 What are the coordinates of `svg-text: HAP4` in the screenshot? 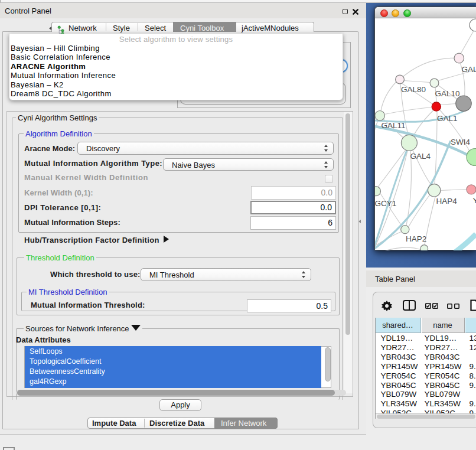 It's located at (447, 201).